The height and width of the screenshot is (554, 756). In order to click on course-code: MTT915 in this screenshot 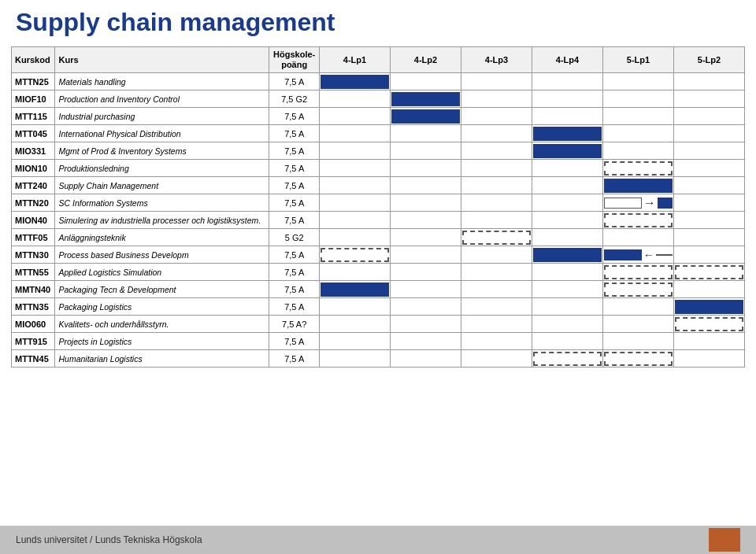, I will do `click(33, 342)`.